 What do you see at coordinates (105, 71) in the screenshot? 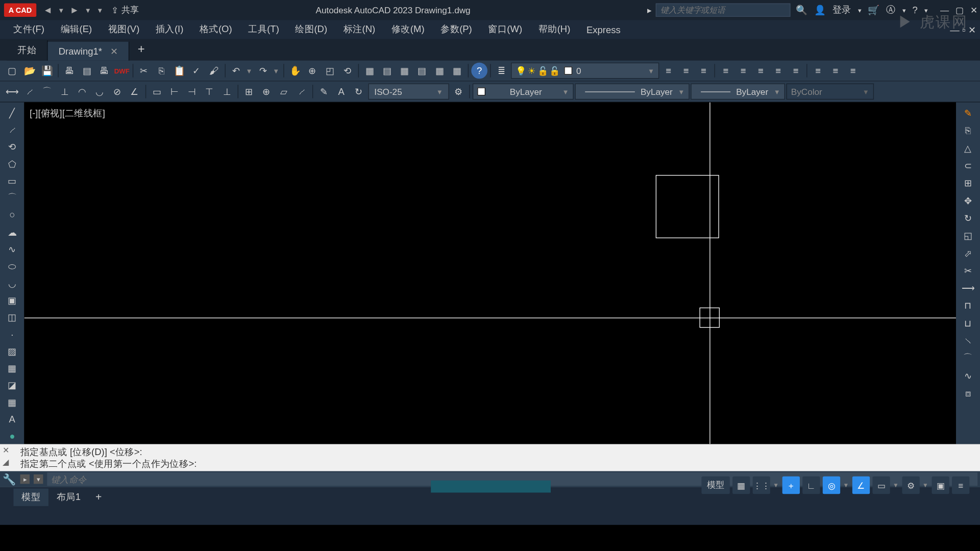
I see `publish-icon: 🖶` at bounding box center [105, 71].